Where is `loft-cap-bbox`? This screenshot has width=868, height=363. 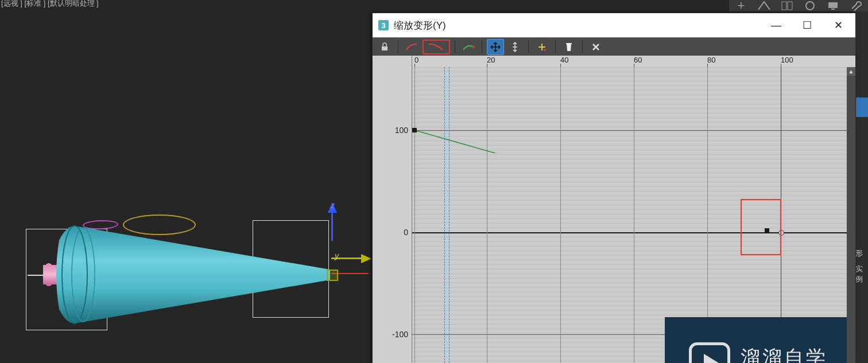
loft-cap-bbox is located at coordinates (67, 280).